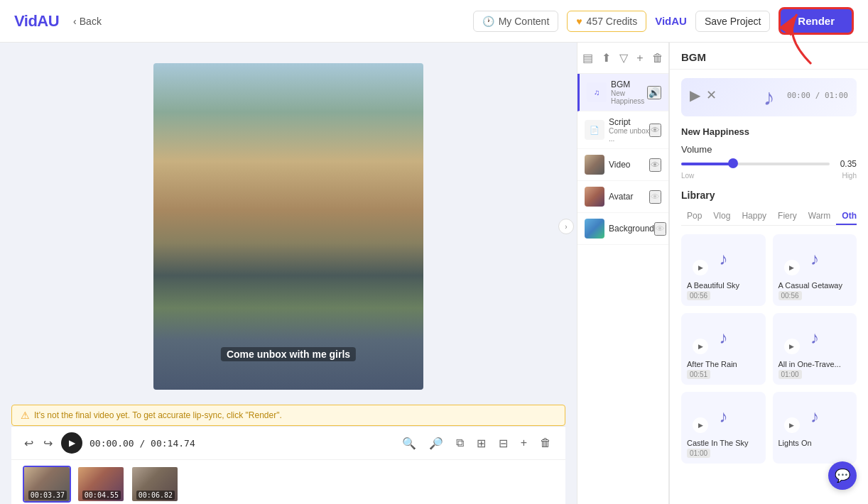 The image size is (868, 504). What do you see at coordinates (654, 92) in the screenshot?
I see `layer-bgm-visibility: 🔊` at bounding box center [654, 92].